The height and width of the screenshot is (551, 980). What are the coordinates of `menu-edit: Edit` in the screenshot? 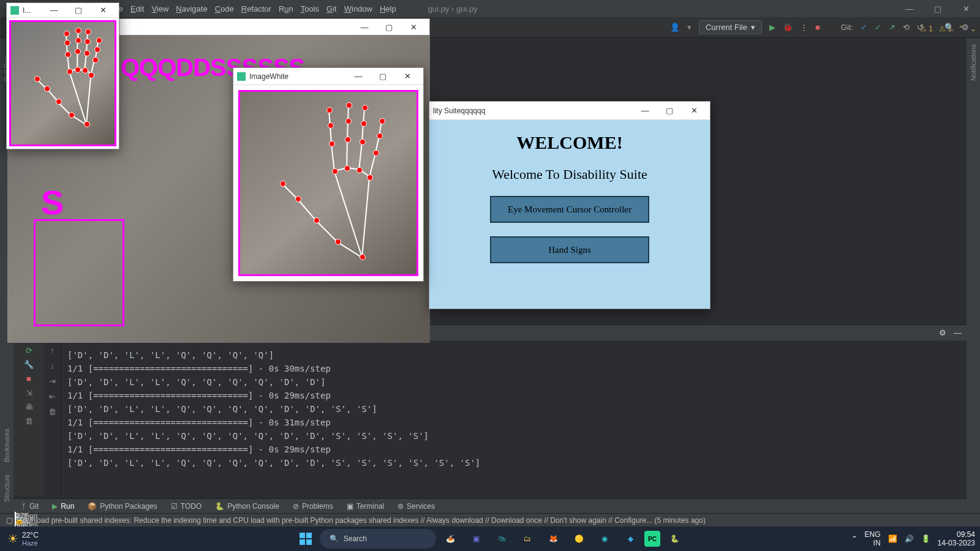 It's located at (137, 9).